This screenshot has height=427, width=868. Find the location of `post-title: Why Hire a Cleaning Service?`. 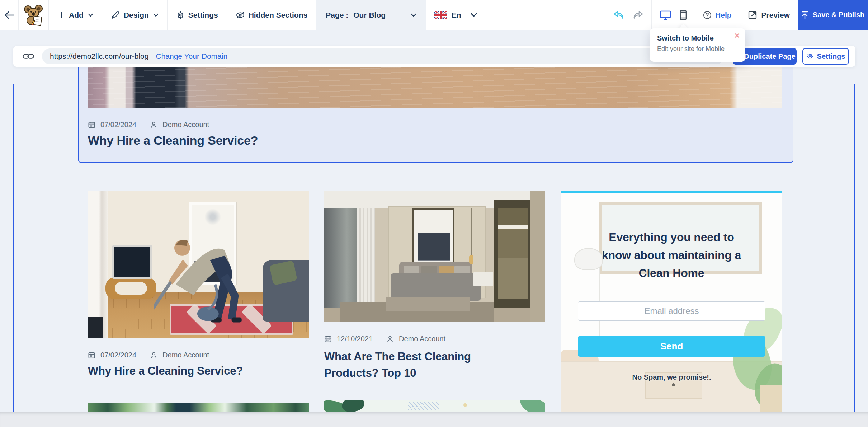

post-title: Why Hire a Cleaning Service? is located at coordinates (165, 371).